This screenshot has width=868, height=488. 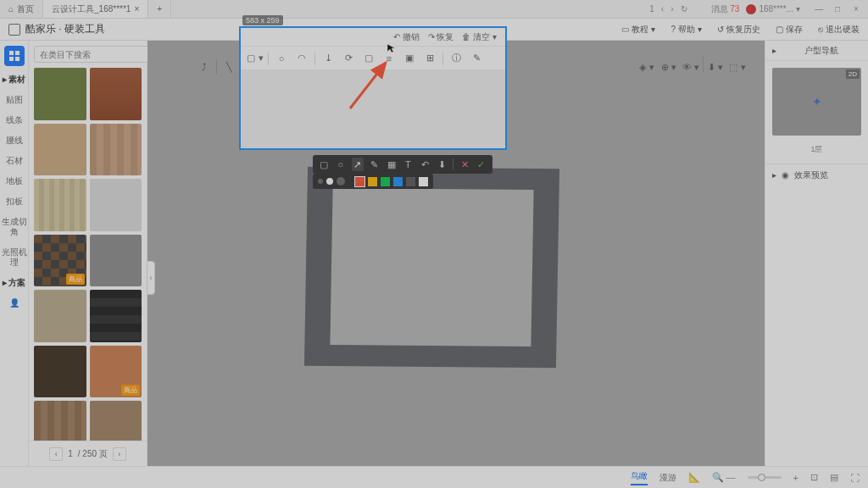 What do you see at coordinates (765, 478) in the screenshot?
I see `zoom-slider` at bounding box center [765, 478].